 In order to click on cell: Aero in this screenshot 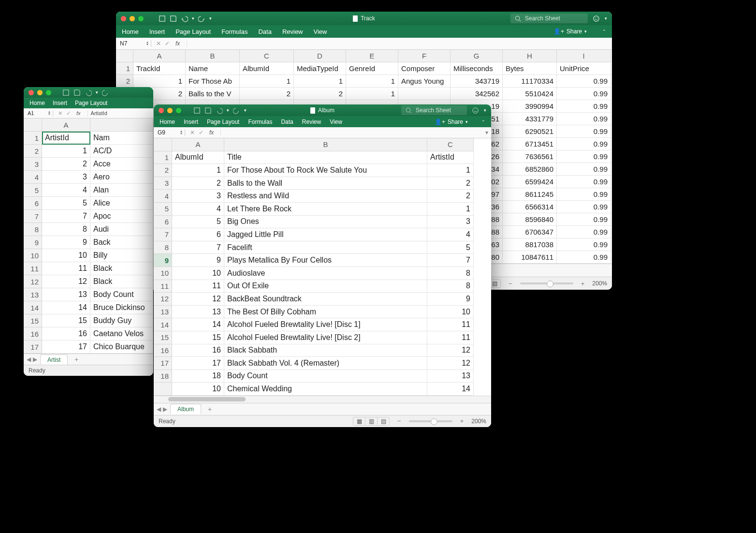, I will do `click(122, 177)`.